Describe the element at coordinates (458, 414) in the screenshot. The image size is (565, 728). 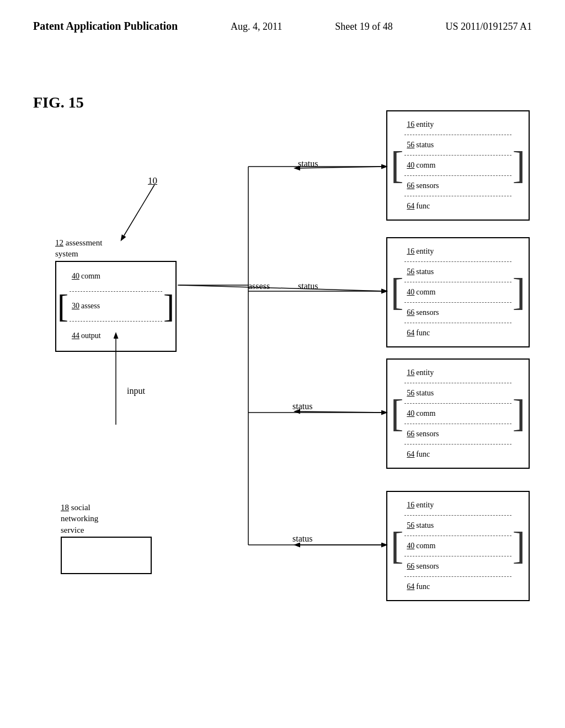
I see `entity-box-3-content: [ 16 entity 56 status 40 comm 66 sensors…` at that location.